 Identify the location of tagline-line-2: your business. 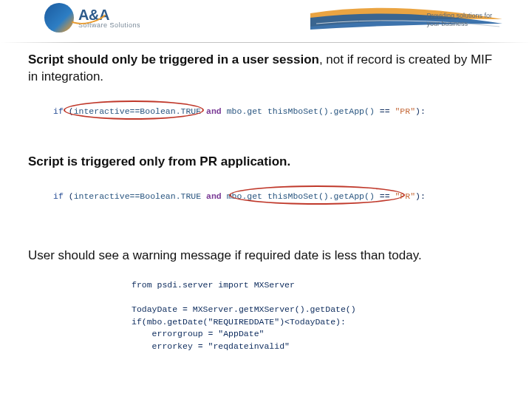
(460, 24).